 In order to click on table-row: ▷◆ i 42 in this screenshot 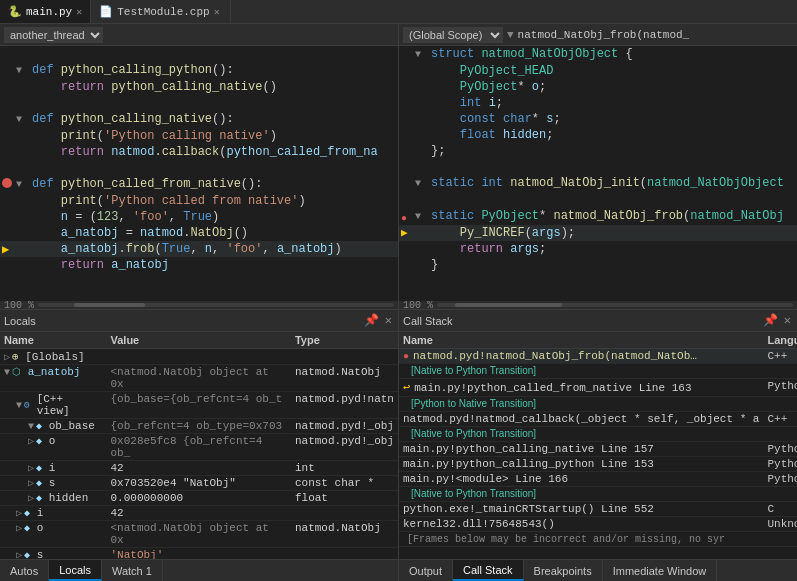, I will do `click(199, 514)`.